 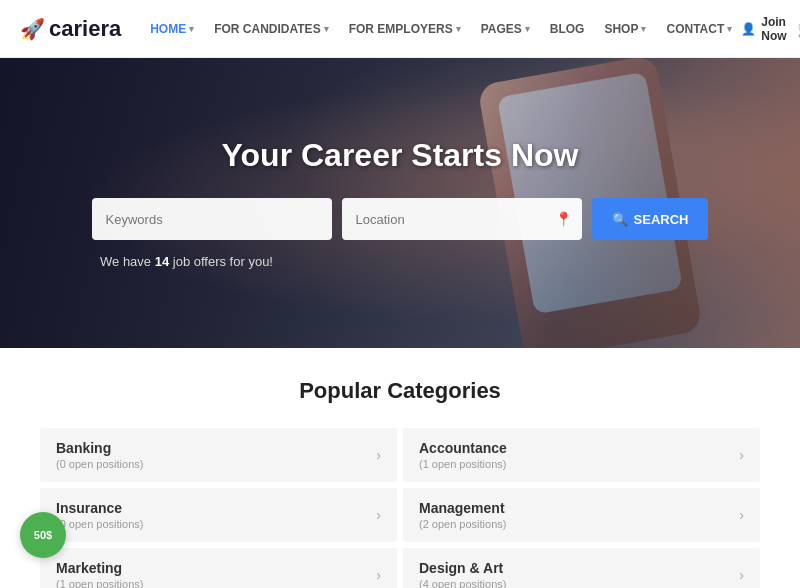 What do you see at coordinates (463, 455) in the screenshot?
I see `category-info-accountance: Accountance (1 open positions)` at bounding box center [463, 455].